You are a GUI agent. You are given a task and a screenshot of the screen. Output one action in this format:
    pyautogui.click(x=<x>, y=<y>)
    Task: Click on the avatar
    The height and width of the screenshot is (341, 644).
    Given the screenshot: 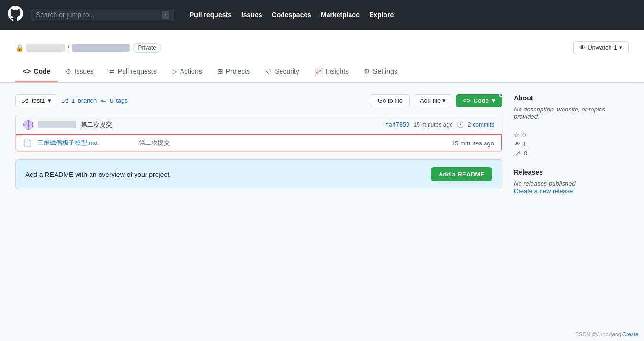 What is the action you would take?
    pyautogui.click(x=28, y=125)
    